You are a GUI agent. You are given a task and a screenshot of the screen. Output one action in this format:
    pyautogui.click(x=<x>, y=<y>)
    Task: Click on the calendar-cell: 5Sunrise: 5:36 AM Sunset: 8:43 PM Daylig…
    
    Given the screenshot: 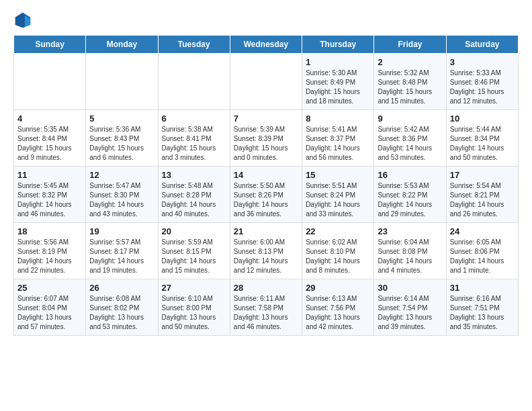 What is the action you would take?
    pyautogui.click(x=122, y=138)
    